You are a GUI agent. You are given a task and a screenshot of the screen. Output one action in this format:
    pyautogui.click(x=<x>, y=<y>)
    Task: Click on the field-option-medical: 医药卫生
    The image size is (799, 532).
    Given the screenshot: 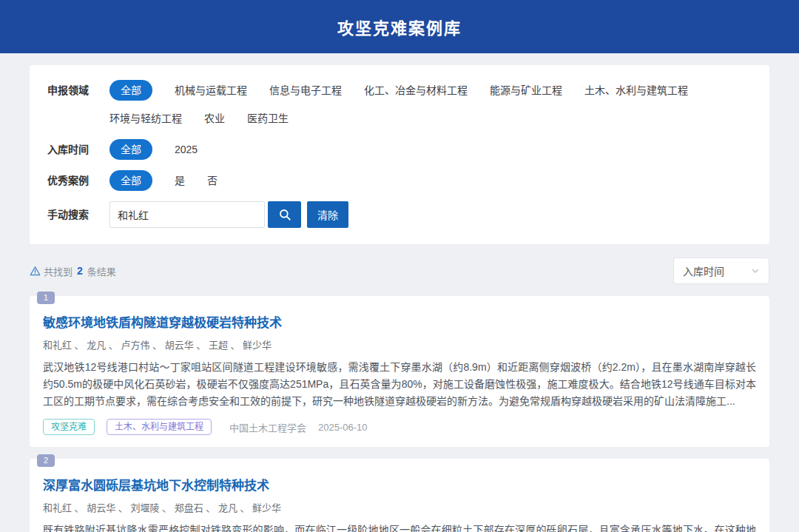 What is the action you would take?
    pyautogui.click(x=268, y=118)
    